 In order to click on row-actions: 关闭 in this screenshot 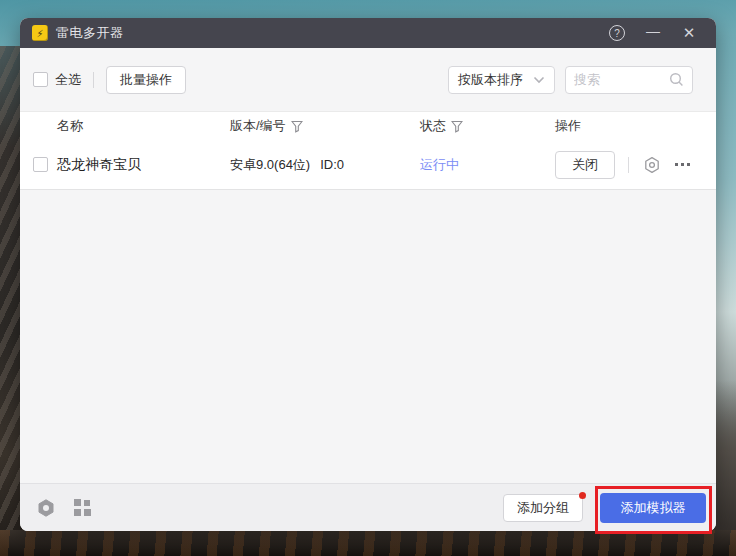, I will do `click(636, 165)`.